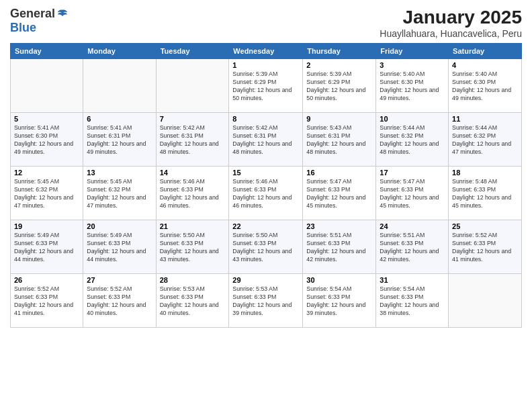  I want to click on day-number: 26, so click(47, 280).